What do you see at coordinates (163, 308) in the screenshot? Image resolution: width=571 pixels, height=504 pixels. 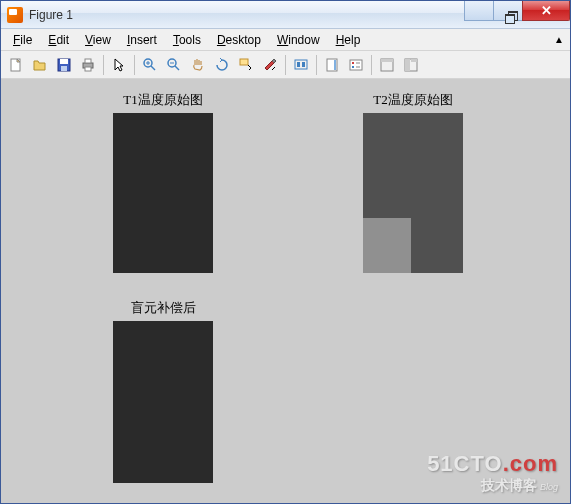 I see `subplot-comp-title: 盲元补偿后` at bounding box center [163, 308].